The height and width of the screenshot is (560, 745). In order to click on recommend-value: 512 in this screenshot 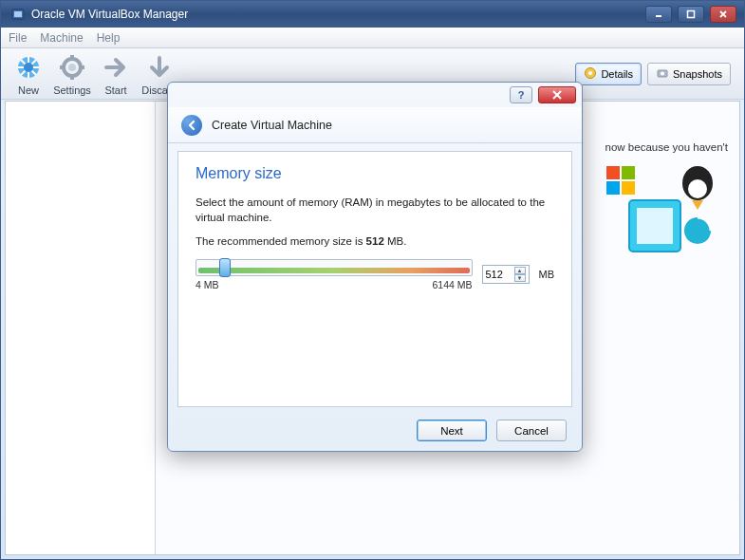, I will do `click(376, 241)`.